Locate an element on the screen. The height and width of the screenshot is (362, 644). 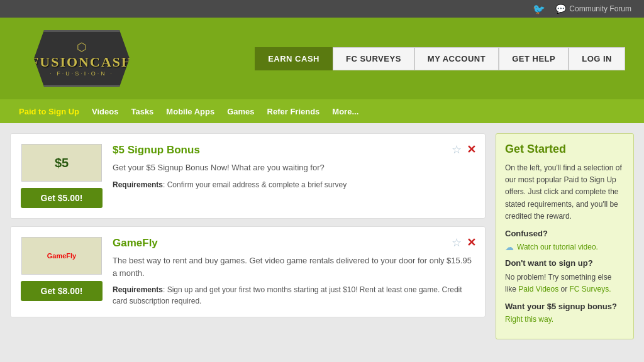
offer-2-actions: ☆ ✕ is located at coordinates (464, 243).